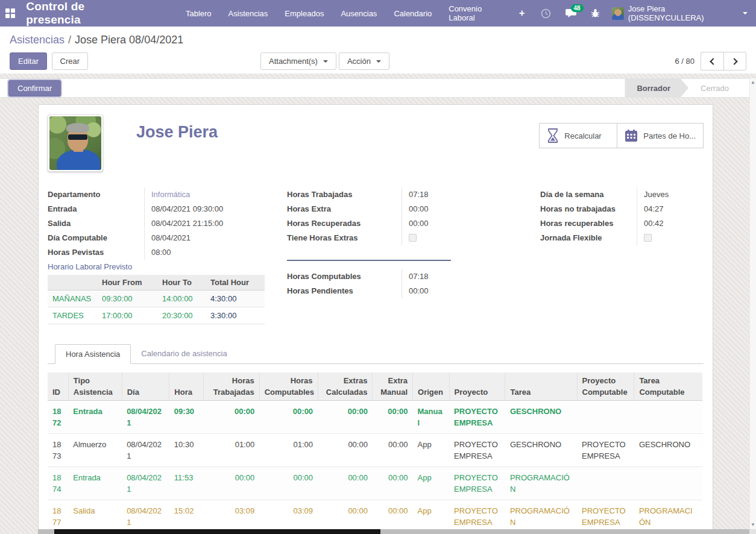  I want to click on separator-line, so click(369, 260).